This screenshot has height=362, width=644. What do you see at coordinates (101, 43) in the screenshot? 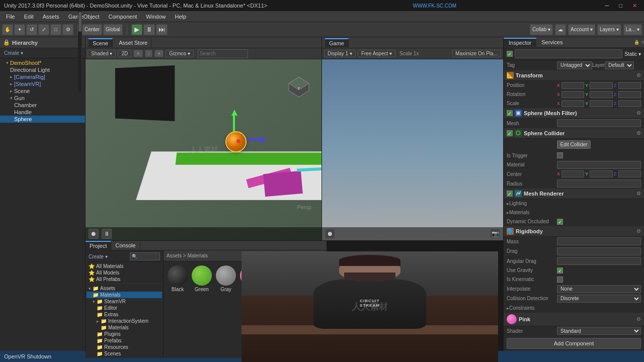
I see `tab-scene: Scene` at bounding box center [101, 43].